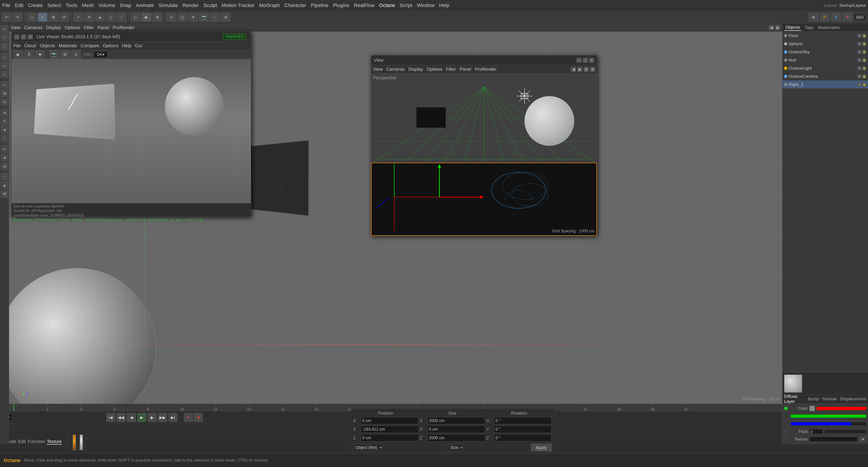  I want to click on snap-side-btn: ⊕, so click(5, 158).